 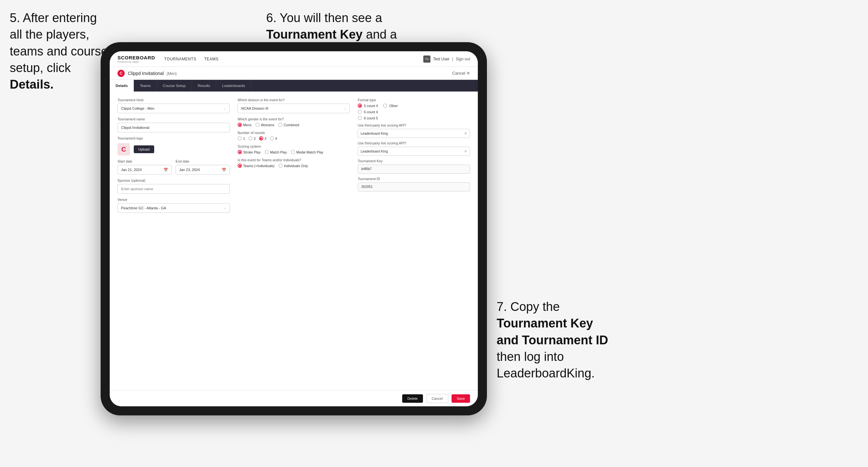 I want to click on gender-womens: Womens, so click(x=265, y=125).